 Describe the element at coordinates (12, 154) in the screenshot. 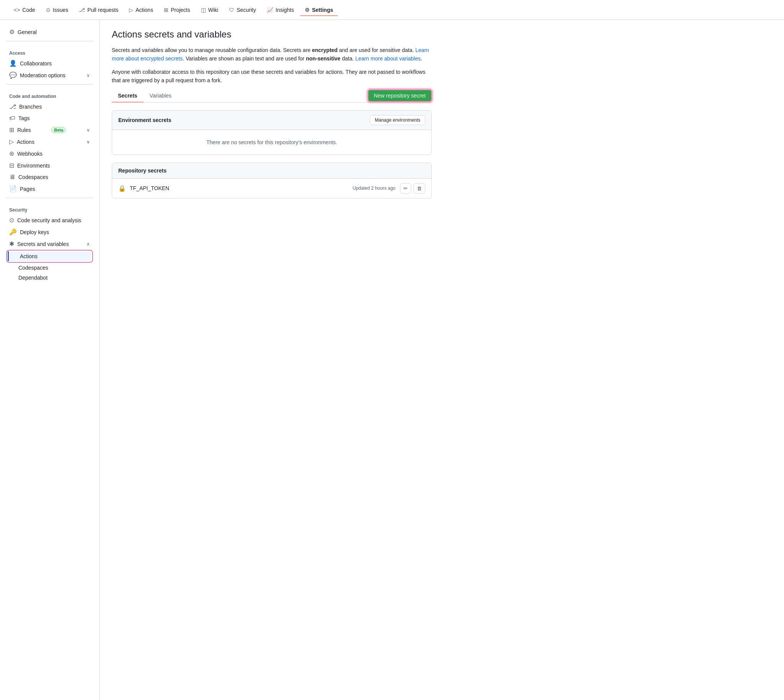

I see `webhooks-icon: ⊛` at that location.